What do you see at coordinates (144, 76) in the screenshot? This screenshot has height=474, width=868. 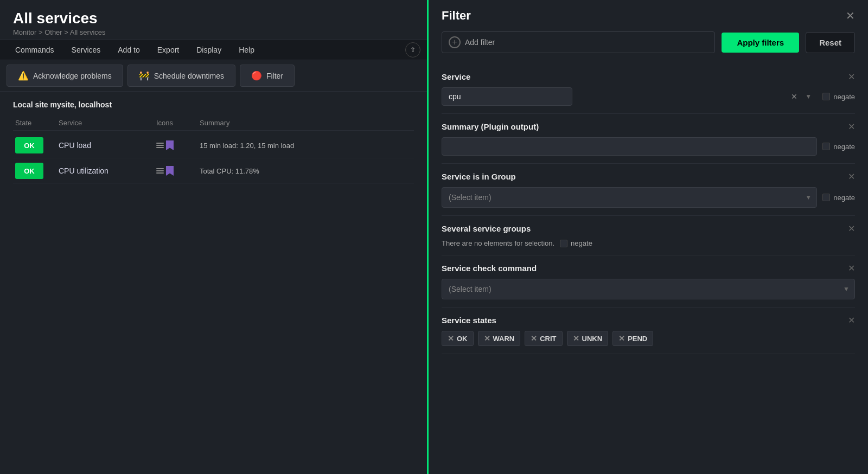 I see `cone-icon: 🚧` at bounding box center [144, 76].